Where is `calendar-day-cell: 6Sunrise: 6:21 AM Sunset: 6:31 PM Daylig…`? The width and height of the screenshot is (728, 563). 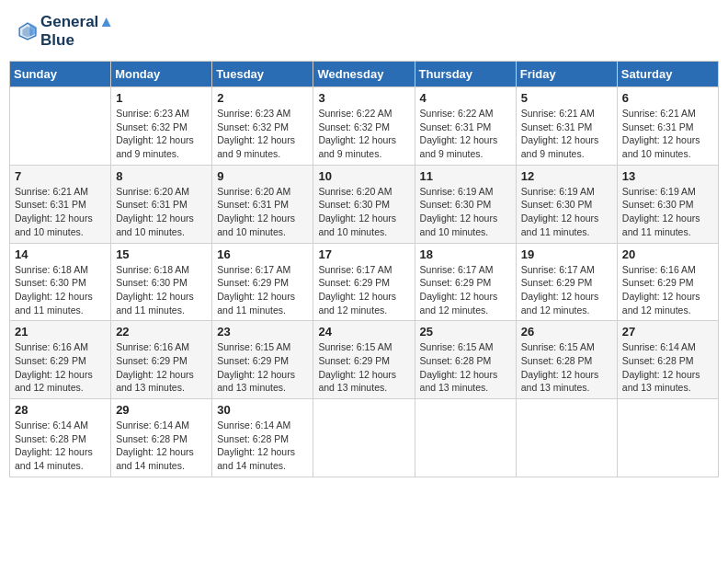 calendar-day-cell: 6Sunrise: 6:21 AM Sunset: 6:31 PM Daylig… is located at coordinates (667, 127).